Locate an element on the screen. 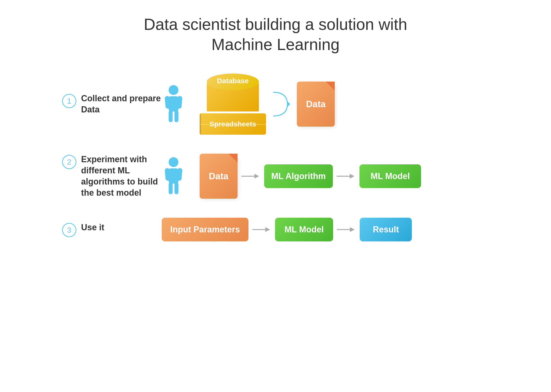 The image size is (551, 392). result-box: Result is located at coordinates (386, 230).